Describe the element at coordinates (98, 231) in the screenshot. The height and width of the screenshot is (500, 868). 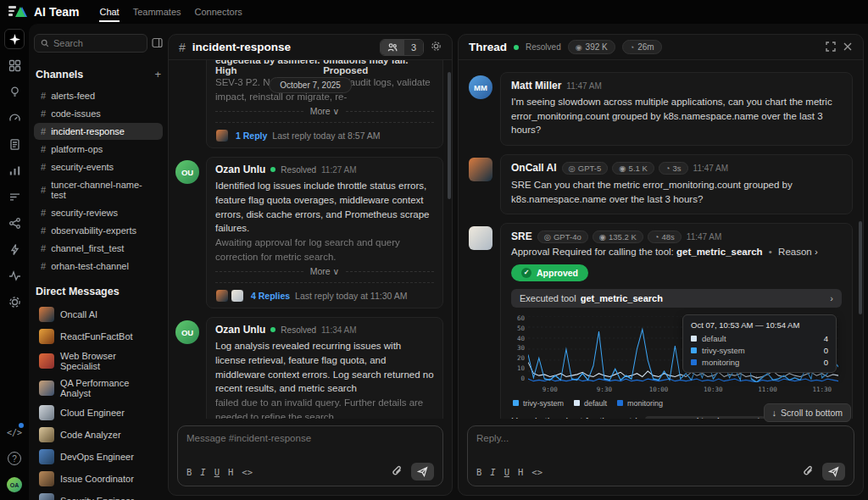
I see `sidebar-item-observability-experts: #observability-experts` at that location.